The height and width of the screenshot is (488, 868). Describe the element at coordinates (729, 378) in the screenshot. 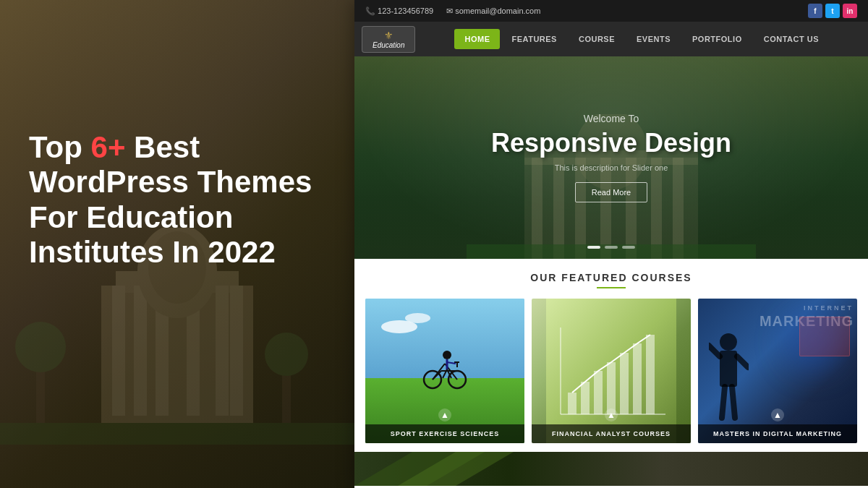

I see `presenter-silhouette-svg` at that location.